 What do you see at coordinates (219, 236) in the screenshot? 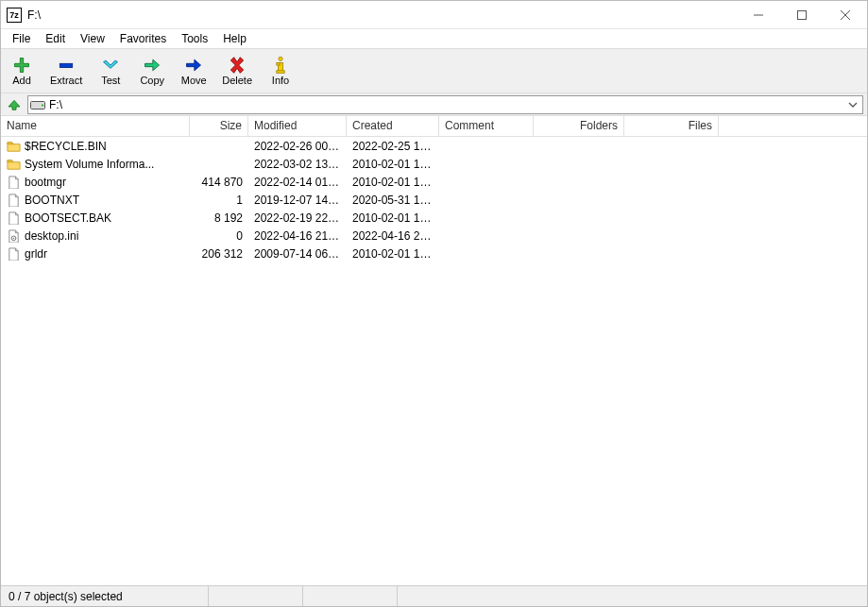
I see `cell-size: 0` at bounding box center [219, 236].